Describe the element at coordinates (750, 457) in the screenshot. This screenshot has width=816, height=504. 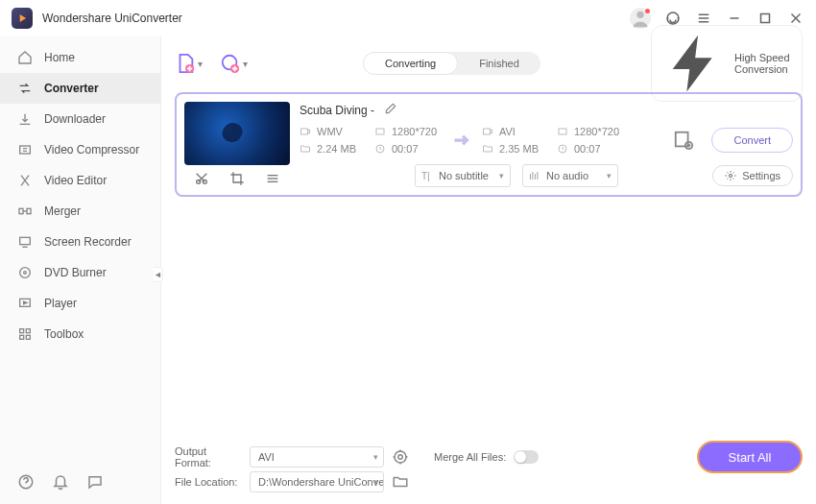
I see `start-all-button: Start All` at that location.